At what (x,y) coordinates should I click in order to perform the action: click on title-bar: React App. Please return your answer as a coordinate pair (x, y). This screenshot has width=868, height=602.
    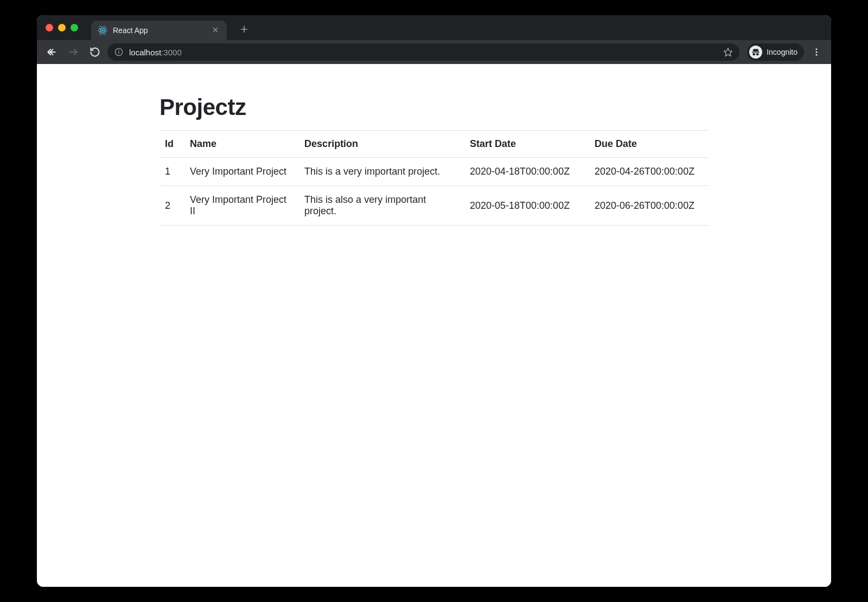
    Looking at the image, I should click on (434, 28).